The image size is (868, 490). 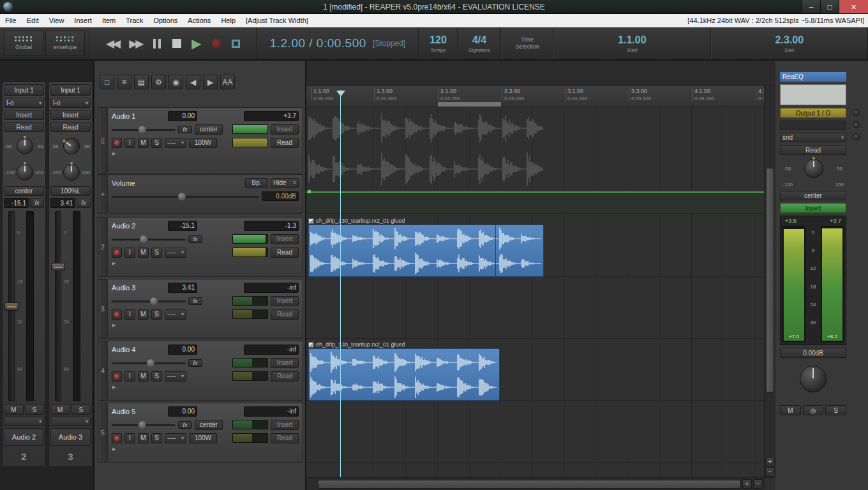 I want to click on global-automation-button: Global, so click(x=24, y=43).